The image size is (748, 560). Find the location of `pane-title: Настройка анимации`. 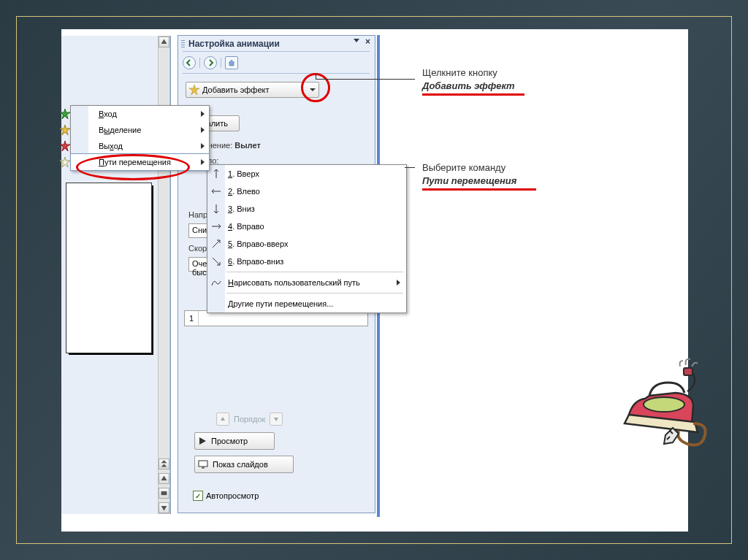

pane-title: Настройка анимации is located at coordinates (234, 44).